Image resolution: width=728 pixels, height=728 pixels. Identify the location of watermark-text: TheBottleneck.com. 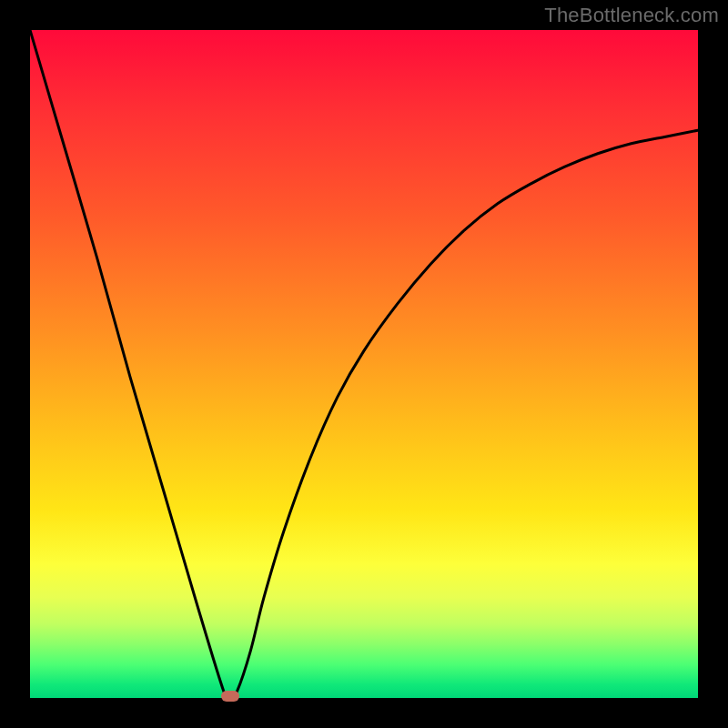
(632, 15).